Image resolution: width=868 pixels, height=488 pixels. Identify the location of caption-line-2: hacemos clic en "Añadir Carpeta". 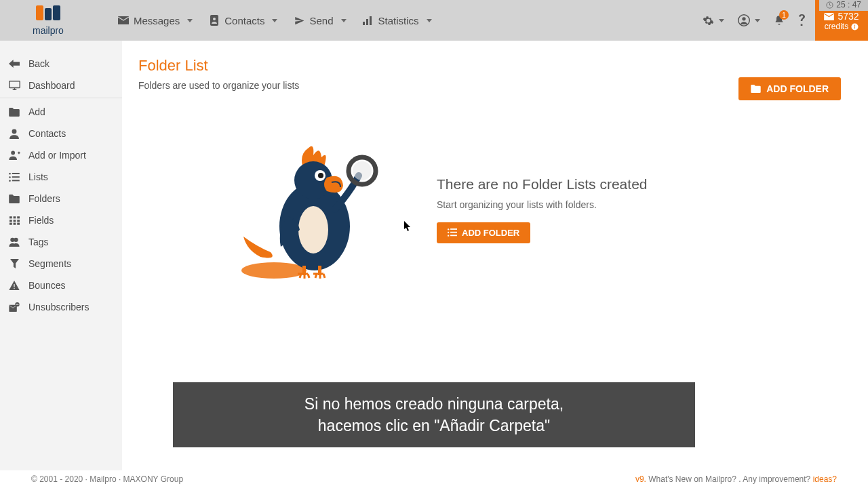
(434, 426).